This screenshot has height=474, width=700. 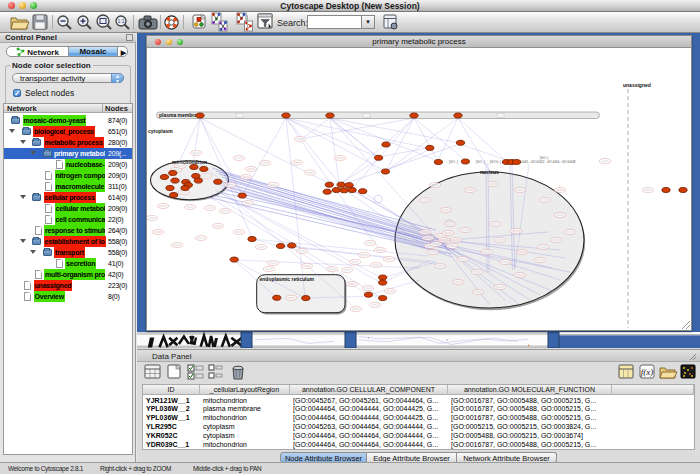 What do you see at coordinates (490, 172) in the screenshot?
I see `svg-text: nucleus` at bounding box center [490, 172].